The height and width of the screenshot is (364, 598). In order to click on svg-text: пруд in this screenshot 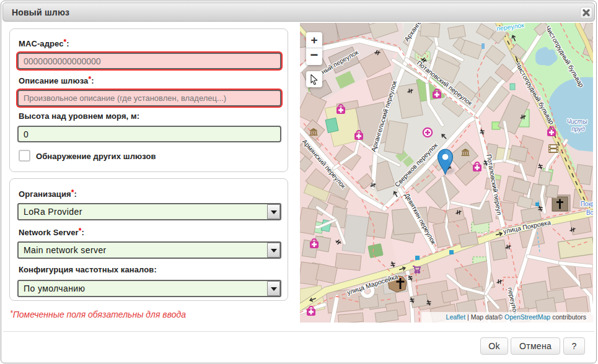, I will do `click(578, 129)`.